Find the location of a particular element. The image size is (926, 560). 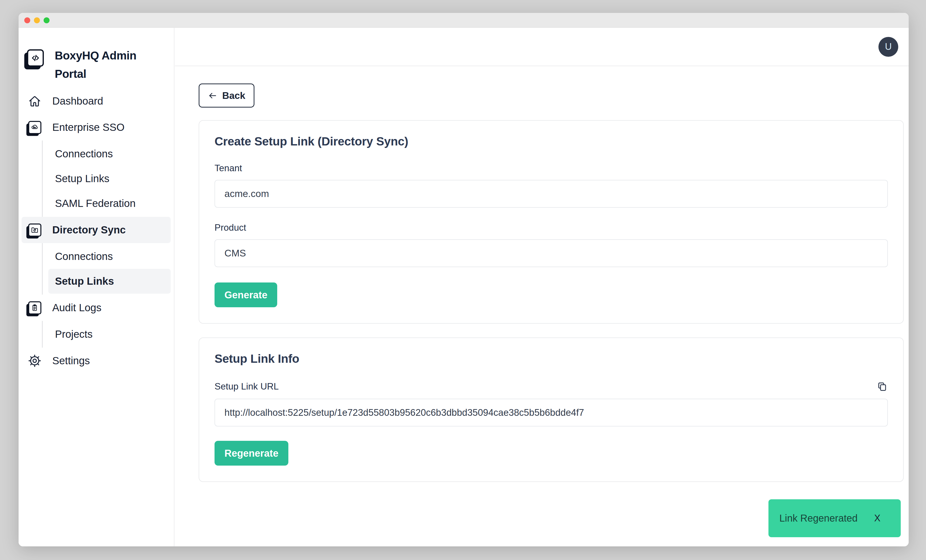

top-header: U is located at coordinates (542, 47).